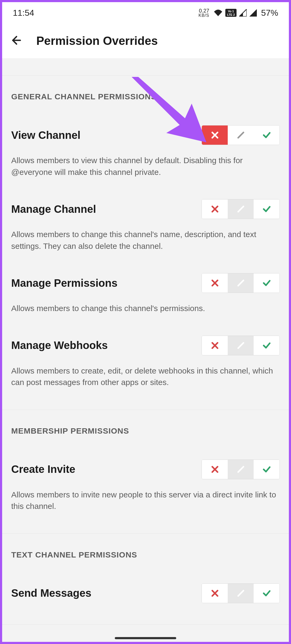 Image resolution: width=291 pixels, height=644 pixels. I want to click on wifi-icon, so click(218, 13).